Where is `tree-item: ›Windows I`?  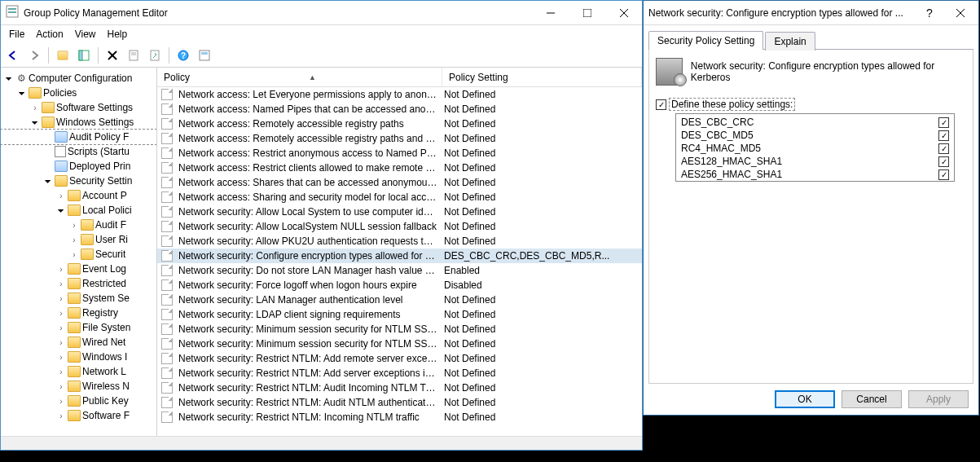
tree-item: ›Windows I is located at coordinates (78, 357).